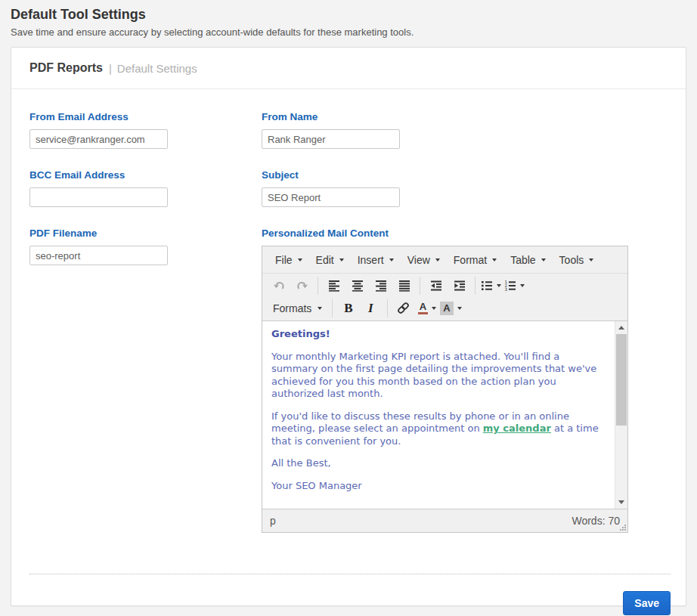  I want to click on indent-button, so click(460, 286).